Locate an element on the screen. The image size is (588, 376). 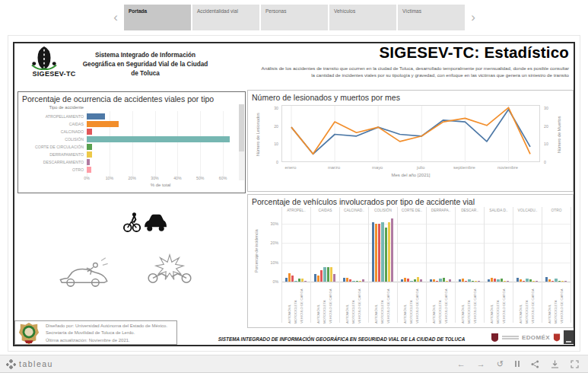
tabs-prev-icon: ‹ is located at coordinates (116, 18).